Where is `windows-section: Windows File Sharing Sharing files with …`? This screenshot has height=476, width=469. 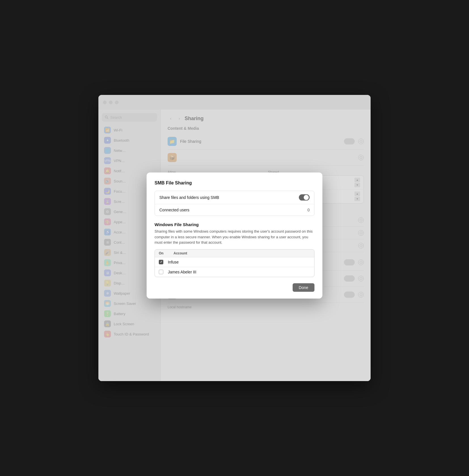
windows-section: Windows File Sharing Sharing files with … is located at coordinates (235, 250).